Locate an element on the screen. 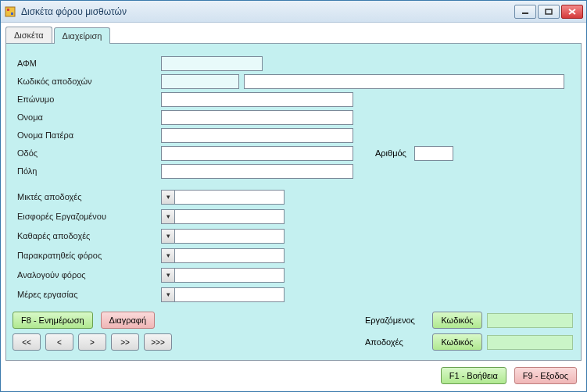 This screenshot has width=587, height=392. street-label: Οδός is located at coordinates (87, 153).